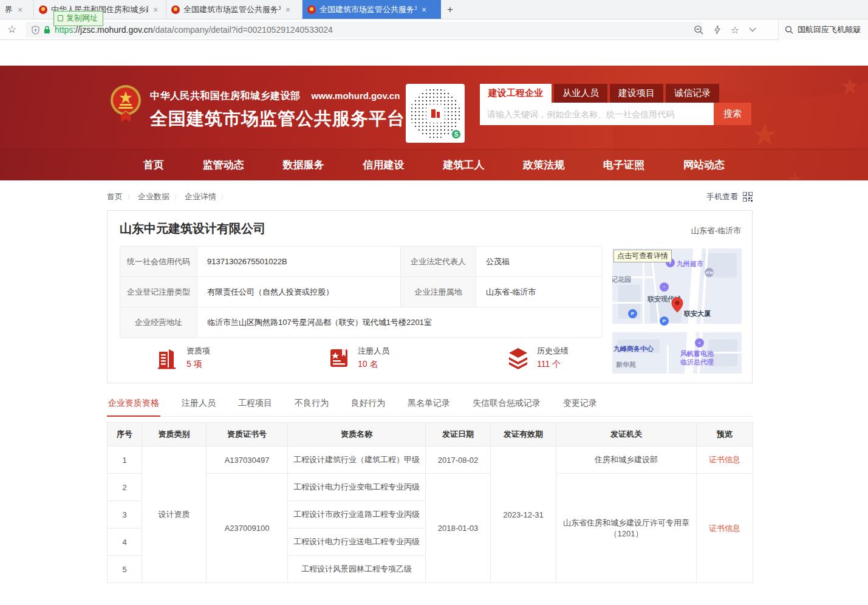 The image size is (868, 605). Describe the element at coordinates (368, 407) in the screenshot. I see `tab-good-behavior: 良好行为` at that location.